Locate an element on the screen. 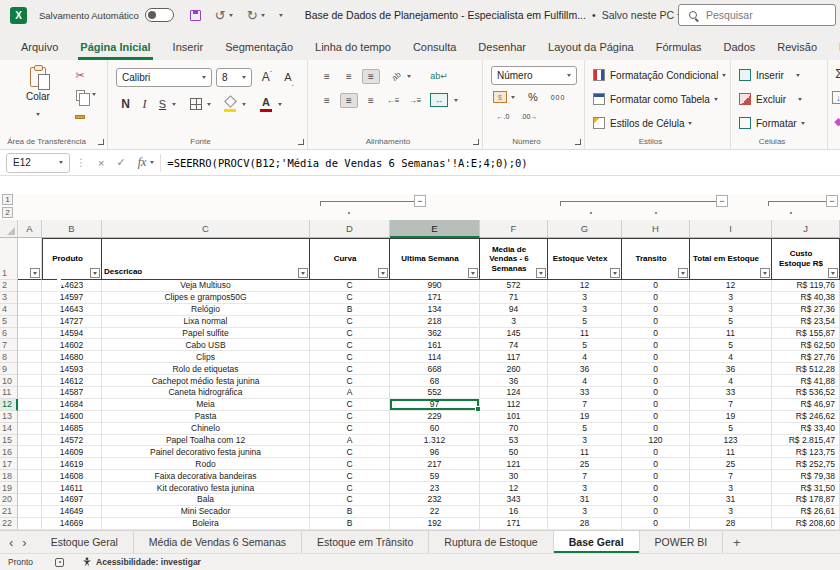  cancel-entry-icon: × is located at coordinates (101, 163).